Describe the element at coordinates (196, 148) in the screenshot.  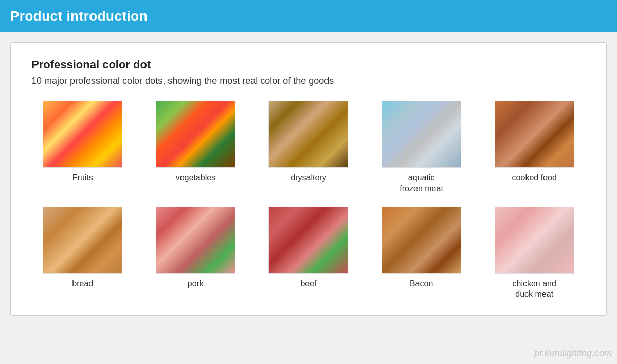
I see `food-item-vegetables: vegetables` at that location.